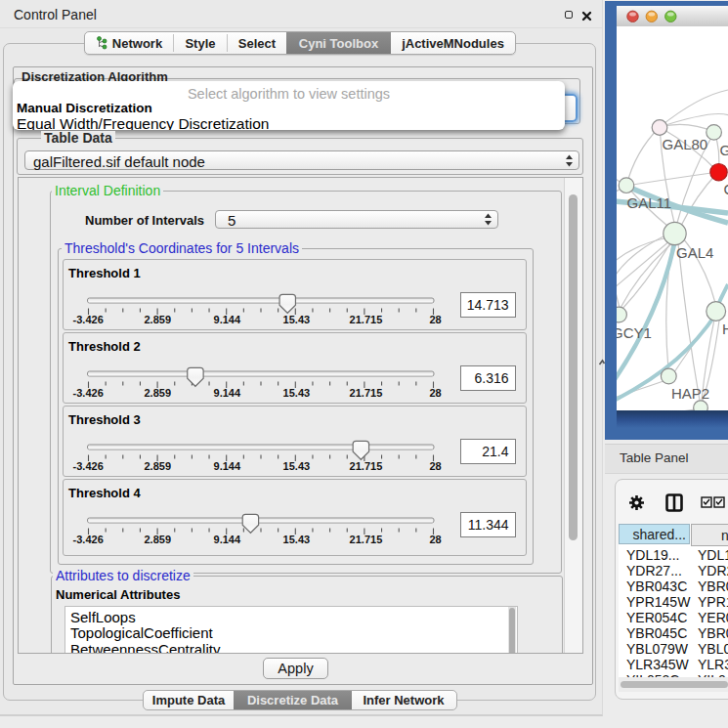  I want to click on svg-text: H, so click(725, 328).